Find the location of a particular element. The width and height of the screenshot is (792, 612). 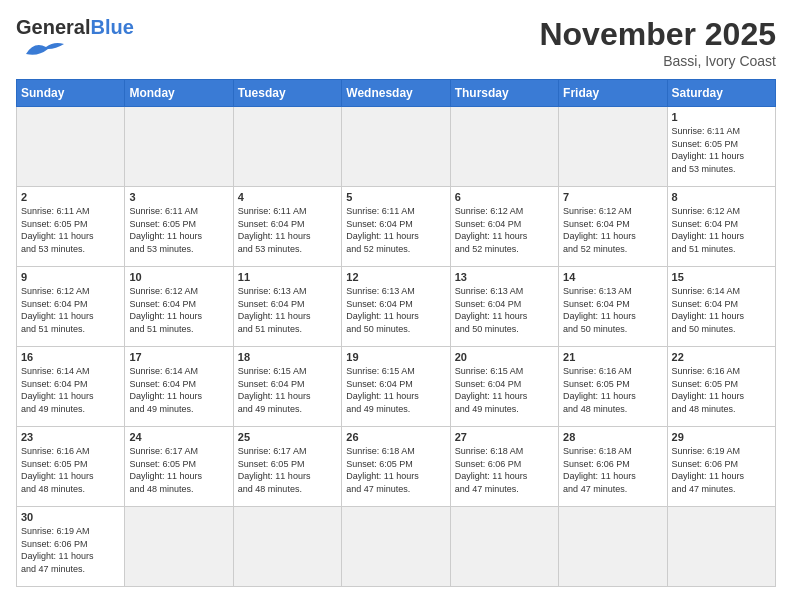

calendar-cell: 6Sunrise: 6:12 AM Sunset: 6:04 PM Daylig… is located at coordinates (504, 227).